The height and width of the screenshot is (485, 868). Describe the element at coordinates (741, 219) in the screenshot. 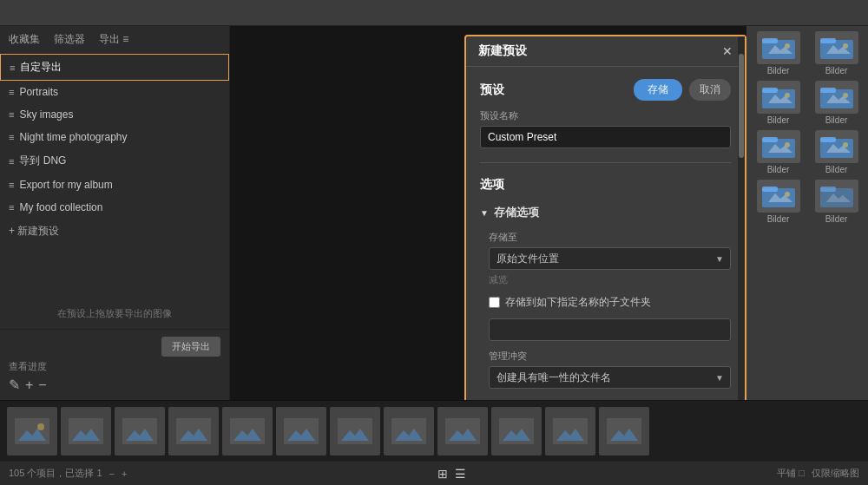

I see `modal-scrollbar` at that location.